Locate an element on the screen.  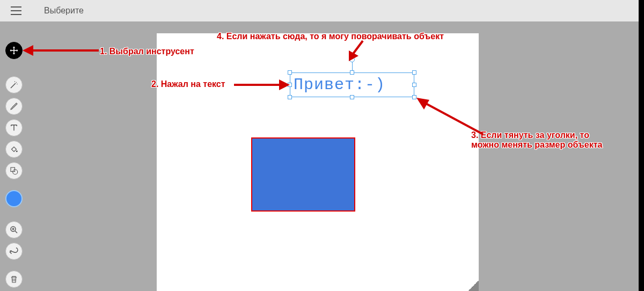
brush-tool is located at coordinates (14, 106).